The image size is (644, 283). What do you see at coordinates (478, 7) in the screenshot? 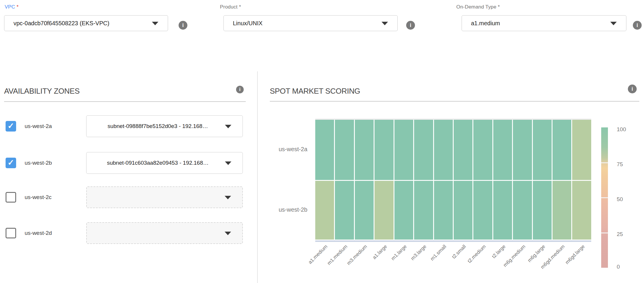
I see `on-demand-type-label: On-Demand Type *` at bounding box center [478, 7].